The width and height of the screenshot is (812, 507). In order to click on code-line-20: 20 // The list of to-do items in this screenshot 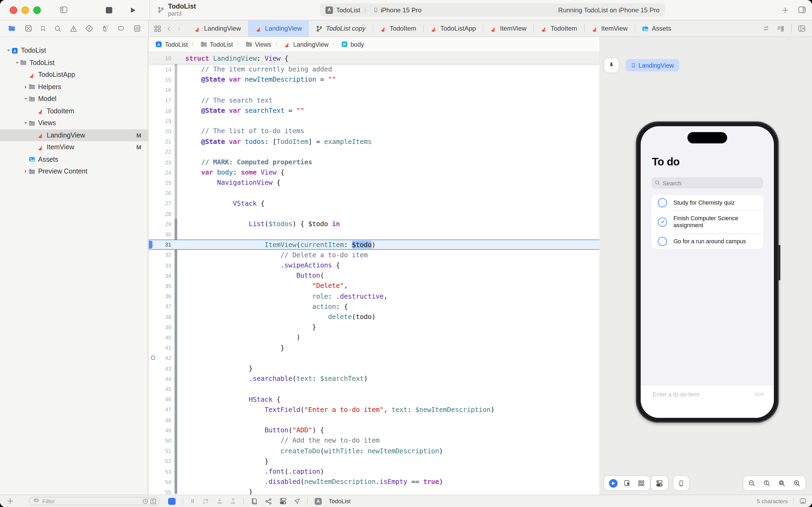, I will do `click(374, 131)`.